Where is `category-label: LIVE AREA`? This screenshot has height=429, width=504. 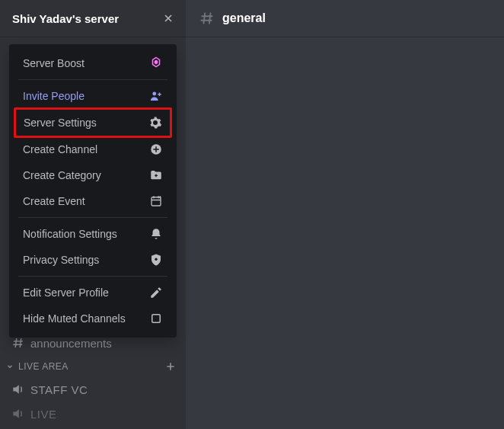 category-label: LIVE AREA is located at coordinates (43, 367).